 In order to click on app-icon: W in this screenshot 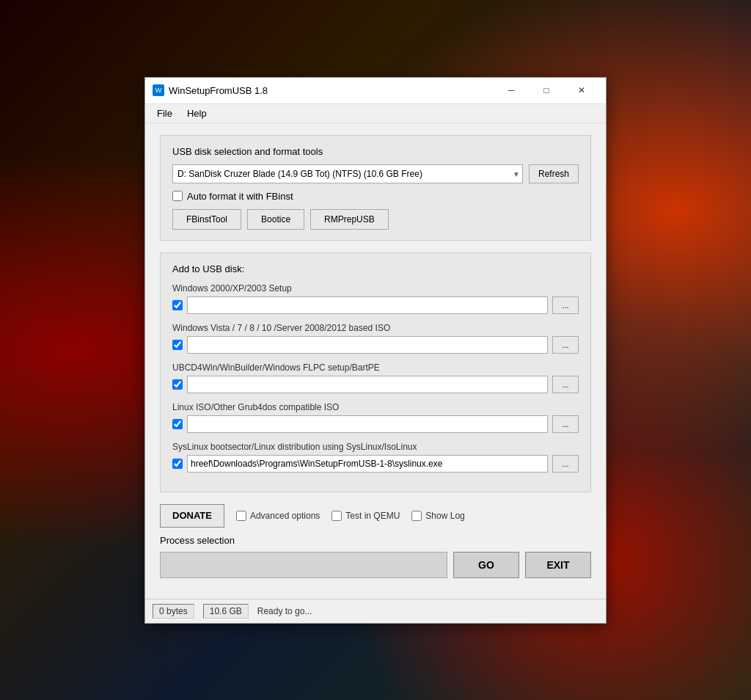, I will do `click(158, 90)`.